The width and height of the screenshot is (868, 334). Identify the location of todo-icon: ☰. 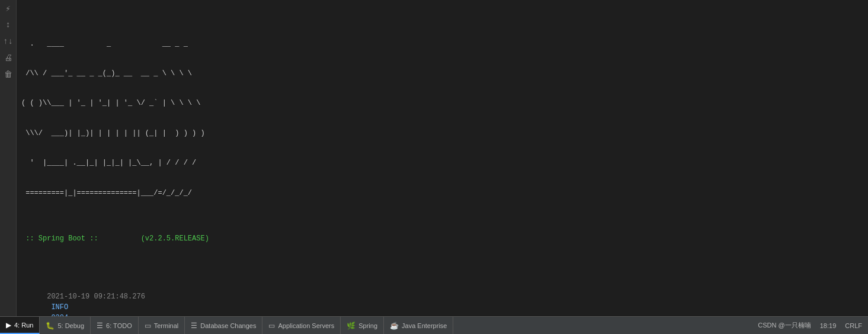
(100, 326).